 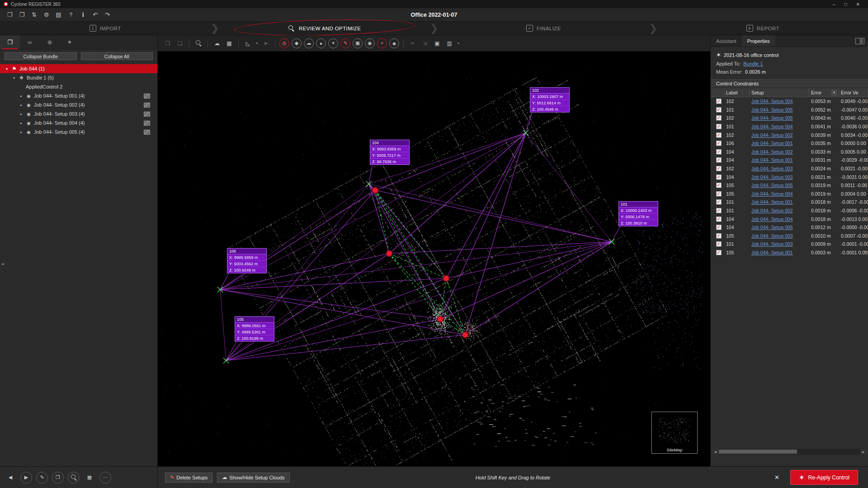 What do you see at coordinates (789, 452) in the screenshot?
I see `table-hscrollbar: ◂ ▸` at bounding box center [789, 452].